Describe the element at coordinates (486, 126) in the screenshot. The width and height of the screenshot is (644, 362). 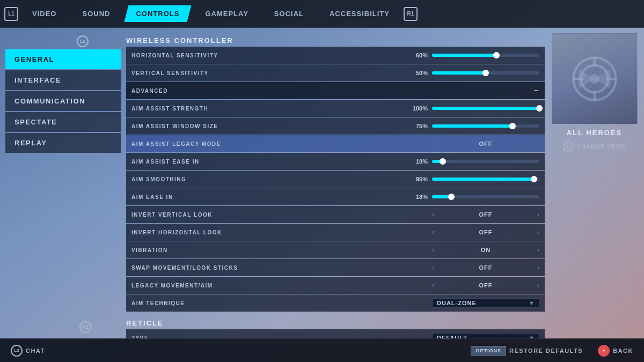
I see `aim-assist-window-slider` at that location.